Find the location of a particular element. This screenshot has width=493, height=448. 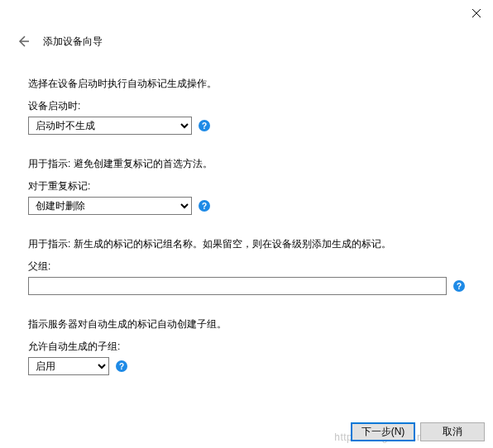

subgroup-label: 允许自动生成的子组: is located at coordinates (247, 347).